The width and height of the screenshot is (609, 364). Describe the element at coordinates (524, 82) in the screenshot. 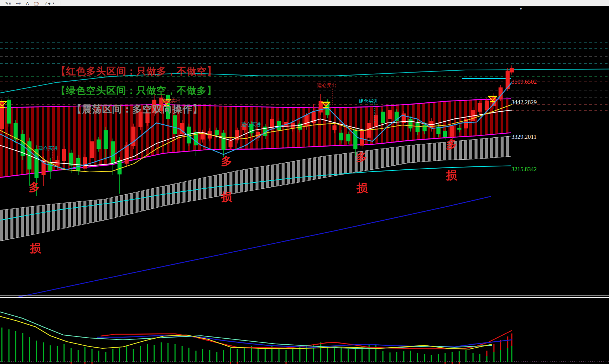

I see `price-level-label: 3509.6502` at that location.